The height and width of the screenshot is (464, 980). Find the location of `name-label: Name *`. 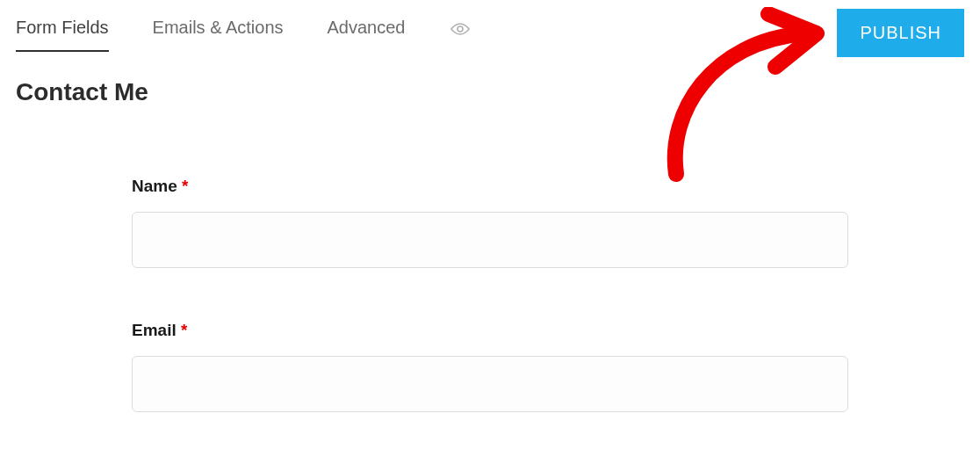

name-label: Name * is located at coordinates (490, 186).